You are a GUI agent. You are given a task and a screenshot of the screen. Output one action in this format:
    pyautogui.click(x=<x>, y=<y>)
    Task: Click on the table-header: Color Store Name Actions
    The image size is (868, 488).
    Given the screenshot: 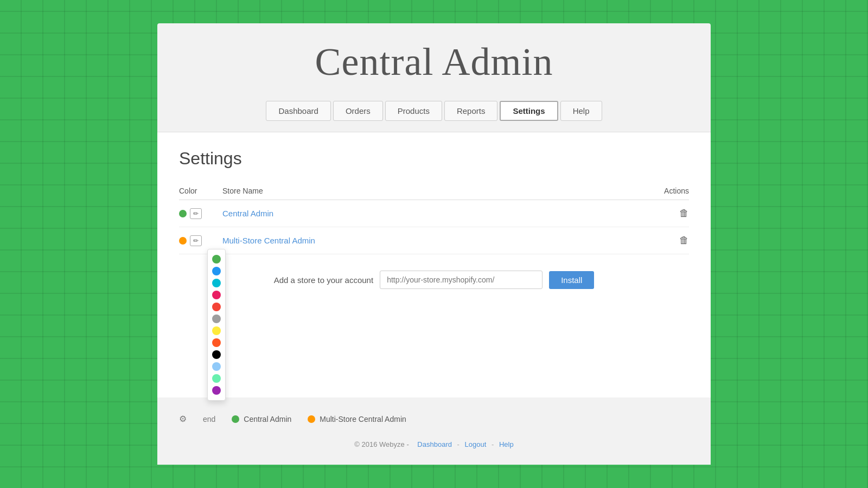 What is the action you would take?
    pyautogui.click(x=434, y=191)
    